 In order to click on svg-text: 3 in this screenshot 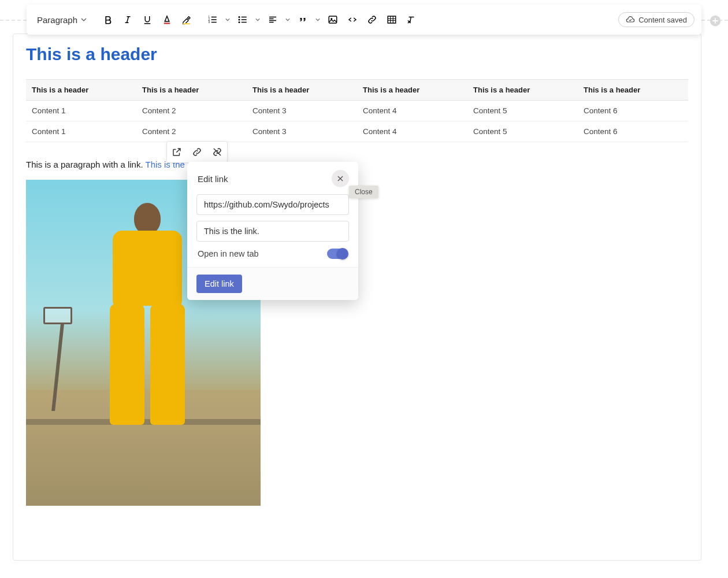, I will do `click(209, 22)`.